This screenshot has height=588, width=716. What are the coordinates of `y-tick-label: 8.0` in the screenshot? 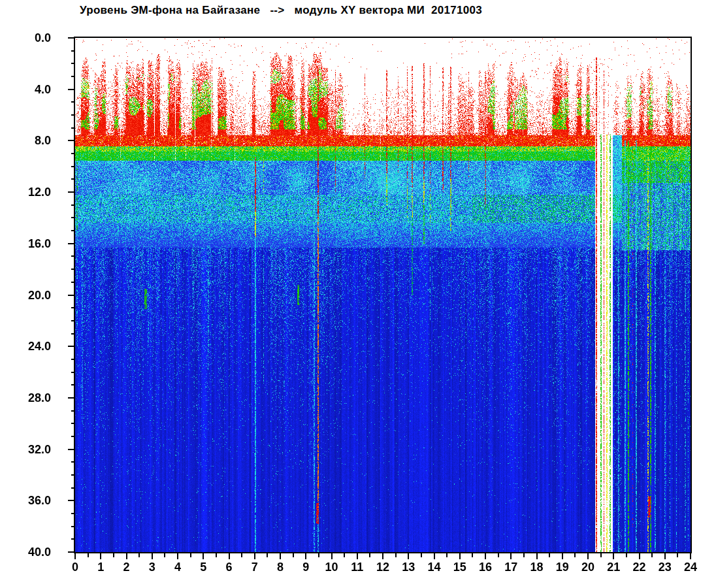 It's located at (25, 140).